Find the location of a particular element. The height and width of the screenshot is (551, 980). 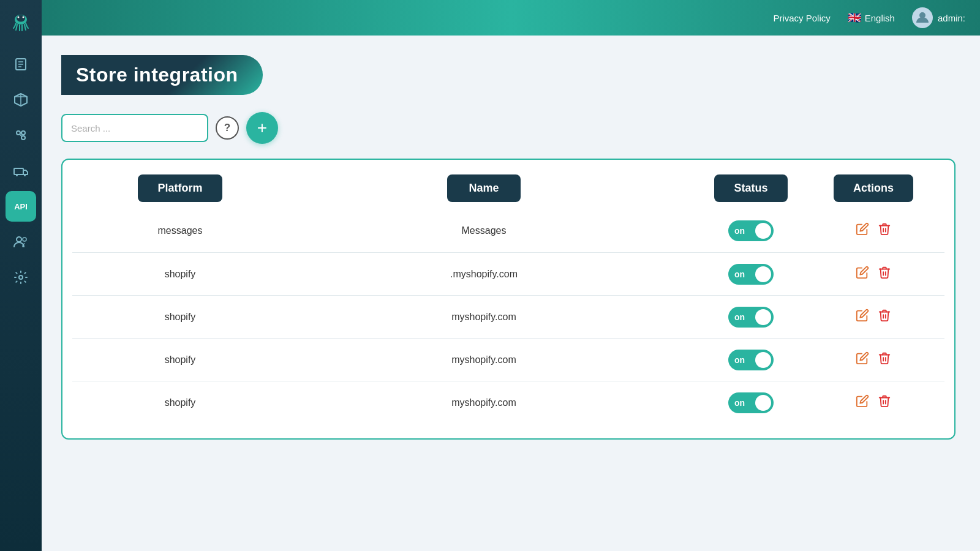

sidebar-item-settings is located at coordinates (21, 277).